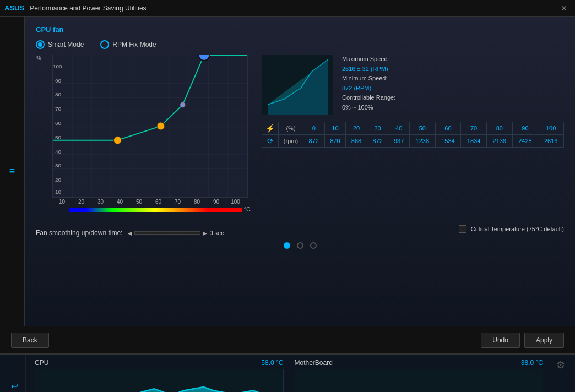 The height and width of the screenshot is (392, 575). I want to click on slider-track, so click(167, 233).